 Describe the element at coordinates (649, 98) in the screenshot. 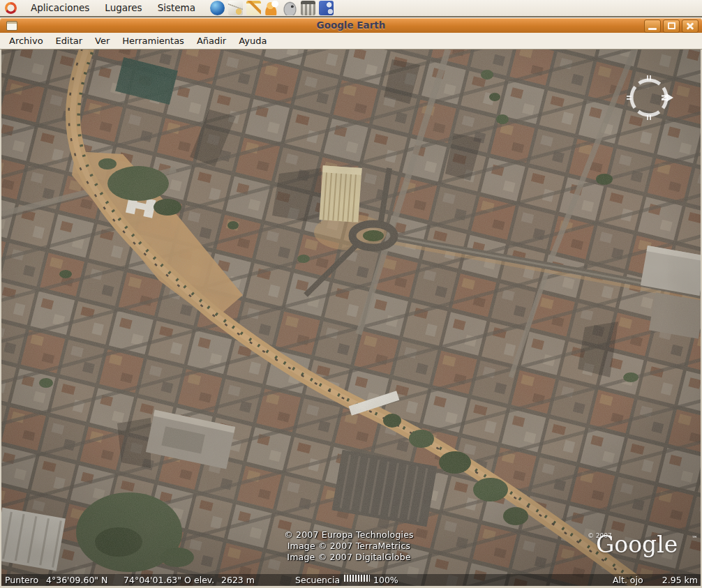

I see `compass-navigation: N` at that location.